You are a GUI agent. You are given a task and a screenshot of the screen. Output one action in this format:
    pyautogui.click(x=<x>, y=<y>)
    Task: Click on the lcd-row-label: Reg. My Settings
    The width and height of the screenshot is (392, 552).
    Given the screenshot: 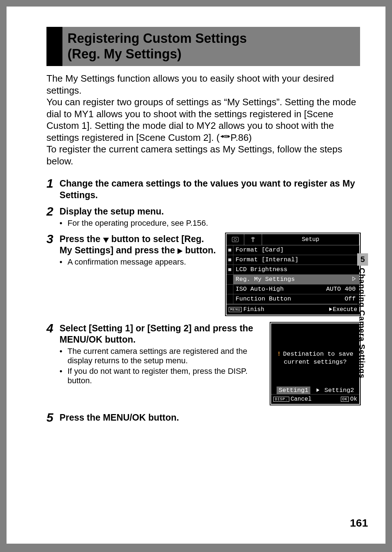 What is the action you would take?
    pyautogui.click(x=293, y=279)
    